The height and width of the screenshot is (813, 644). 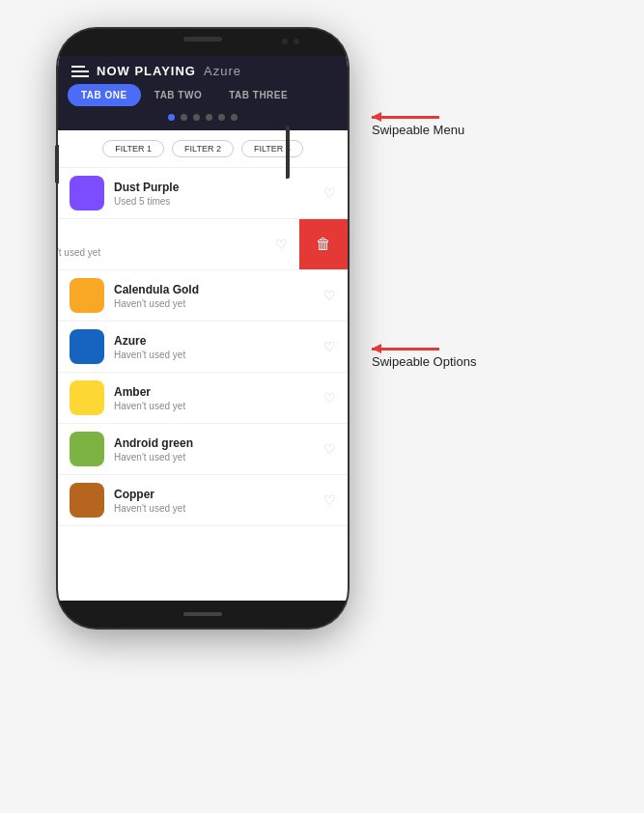 What do you see at coordinates (203, 149) in the screenshot?
I see `filter-2-chip: FILTER 2` at bounding box center [203, 149].